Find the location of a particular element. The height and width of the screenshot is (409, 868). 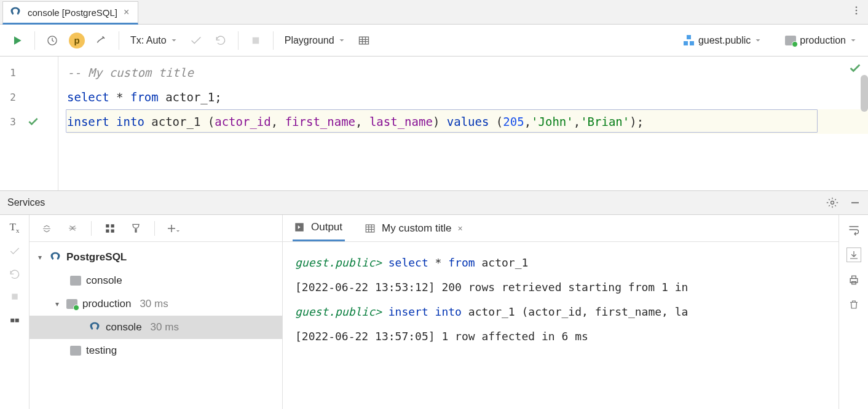

services-panel-header: Services is located at coordinates (434, 203).